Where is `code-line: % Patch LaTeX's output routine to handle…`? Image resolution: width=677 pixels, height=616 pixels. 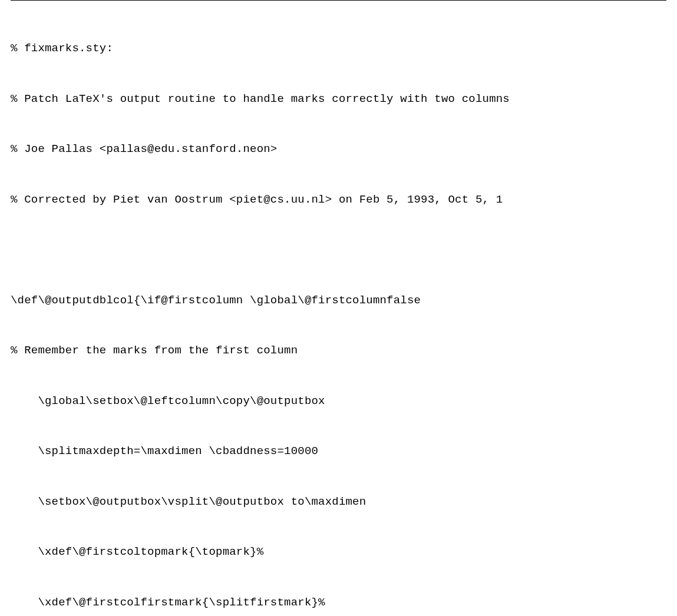
code-line: % Patch LaTeX's output routine to handle… is located at coordinates (338, 99).